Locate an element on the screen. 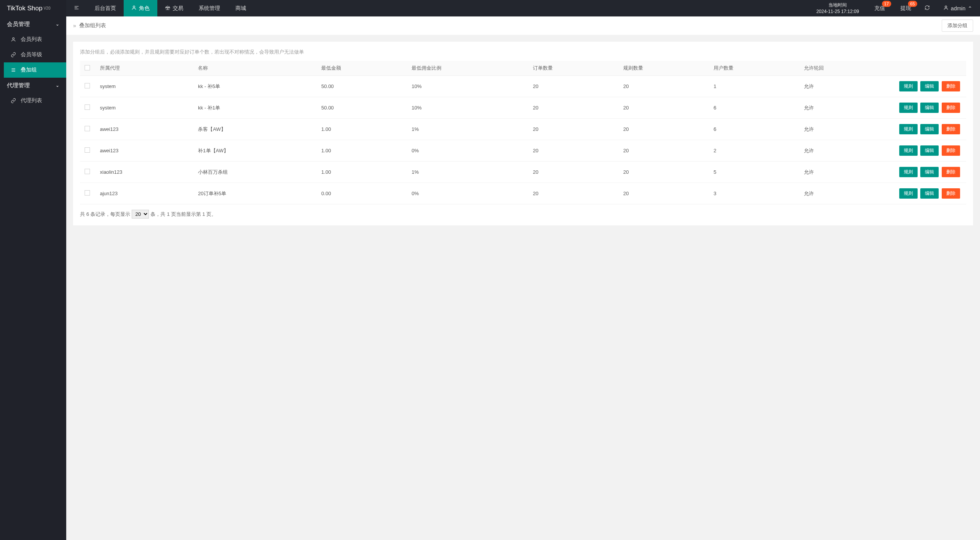  cell-agent: system is located at coordinates (144, 86).